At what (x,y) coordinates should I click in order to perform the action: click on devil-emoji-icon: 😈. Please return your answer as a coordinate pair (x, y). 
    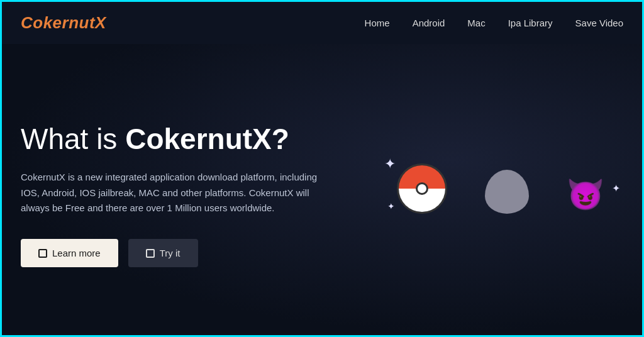
    Looking at the image, I should click on (586, 195).